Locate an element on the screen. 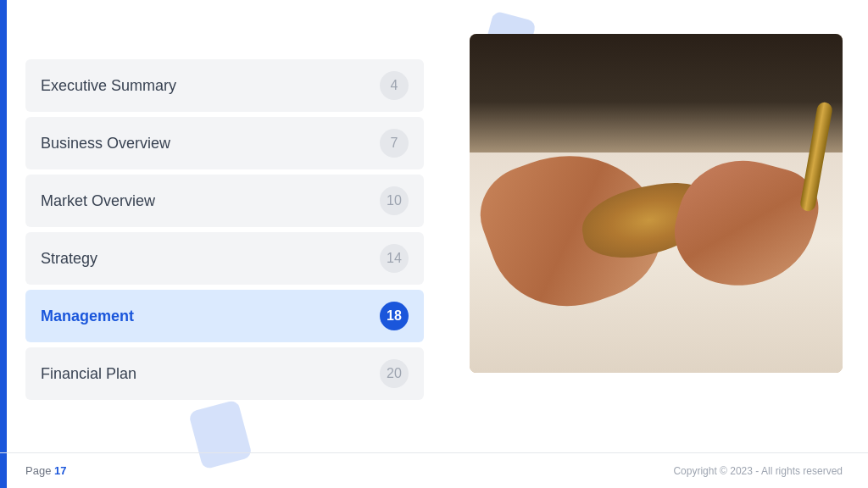  footer: Page 17 Copyright © 2023 - All rights re… is located at coordinates (434, 470).